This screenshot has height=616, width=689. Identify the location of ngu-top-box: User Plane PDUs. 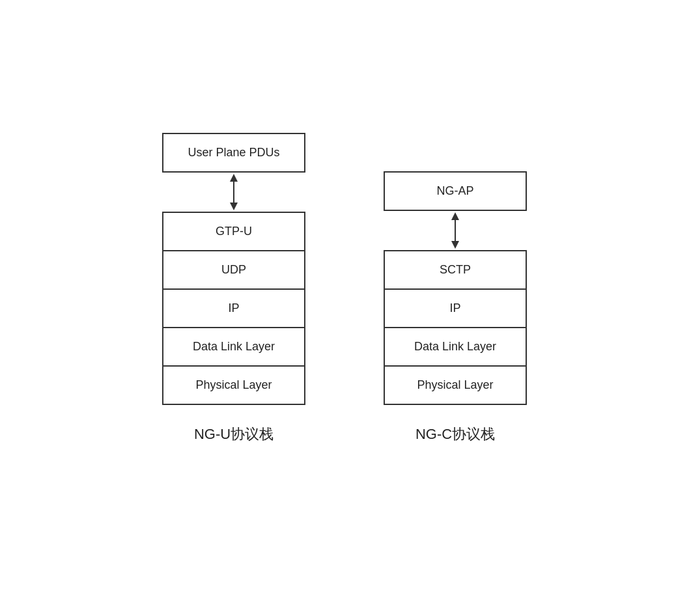
(234, 152).